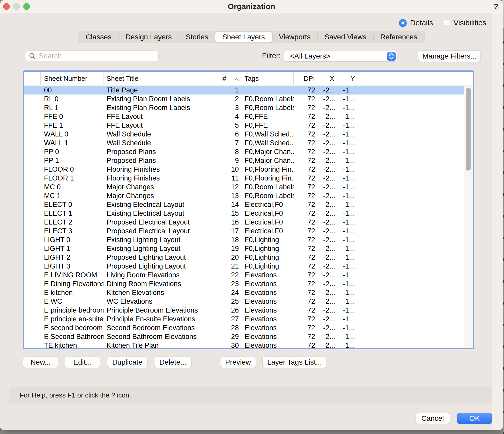 Image resolution: width=504 pixels, height=434 pixels. I want to click on table-row: 00Title Page172-2...-1..., so click(244, 90).